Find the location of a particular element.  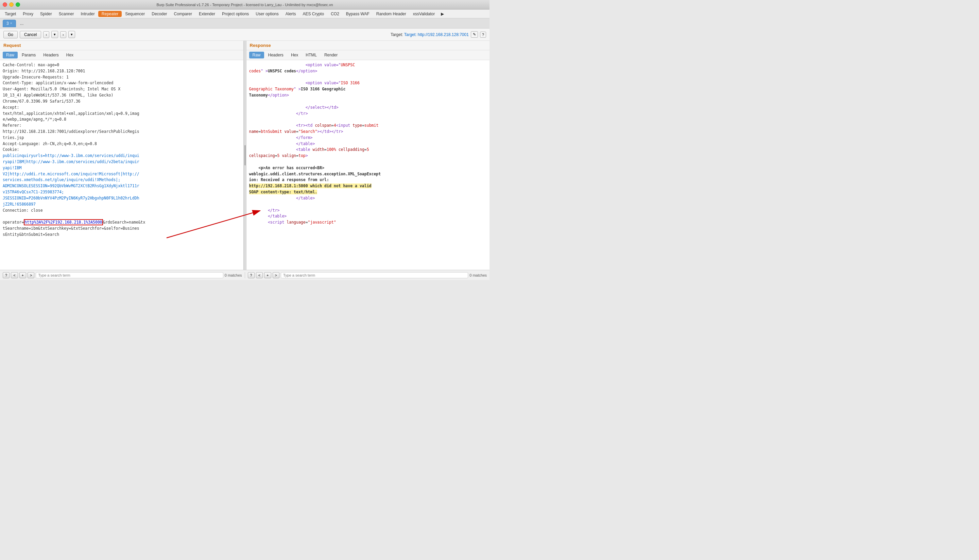

request-search-prev: < is located at coordinates (14, 275).